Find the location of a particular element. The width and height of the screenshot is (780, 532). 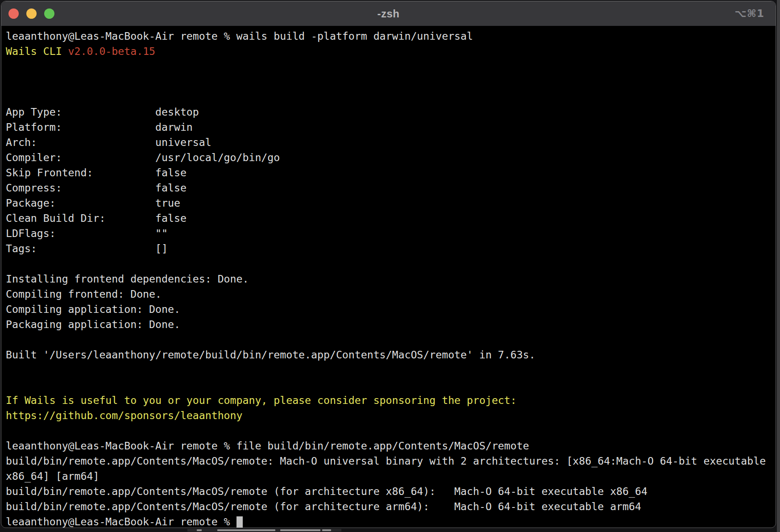

tab-shortcut-badge: ⌥⌘1 is located at coordinates (750, 13).